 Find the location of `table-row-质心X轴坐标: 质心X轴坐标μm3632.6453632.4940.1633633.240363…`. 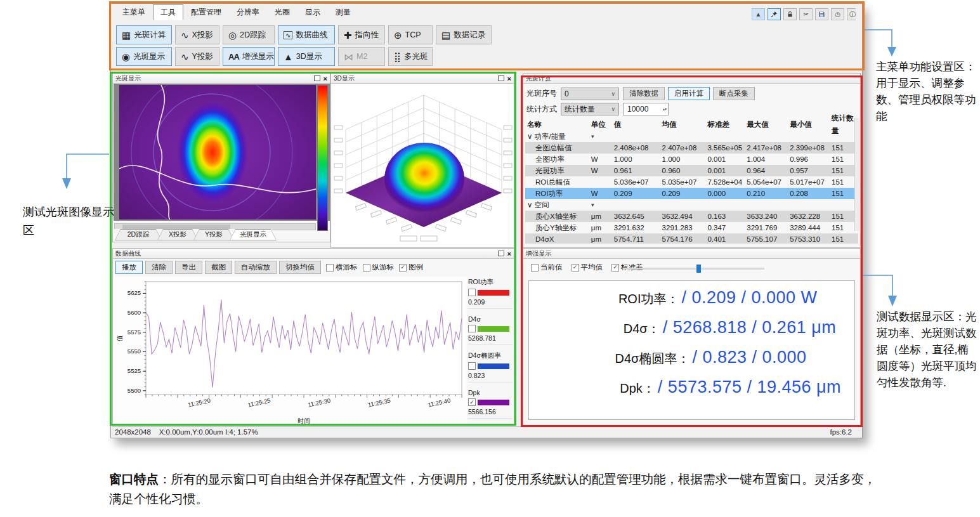

table-row-质心X轴坐标: 质心X轴坐标μm3632.6453632.4940.1633633.240363… is located at coordinates (691, 216).